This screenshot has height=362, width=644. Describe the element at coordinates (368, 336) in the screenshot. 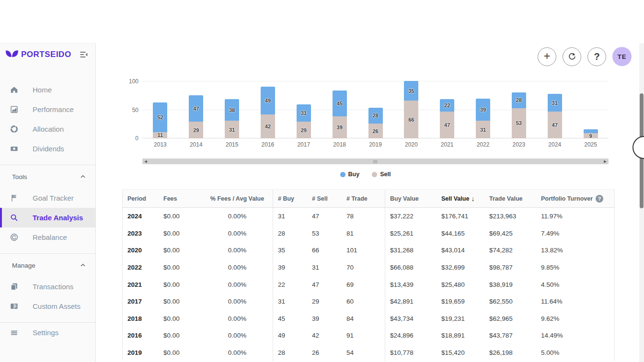

I see `table-row-2016: 2016$0.000.00%494291$24,896$18,891$43,78…` at that location.